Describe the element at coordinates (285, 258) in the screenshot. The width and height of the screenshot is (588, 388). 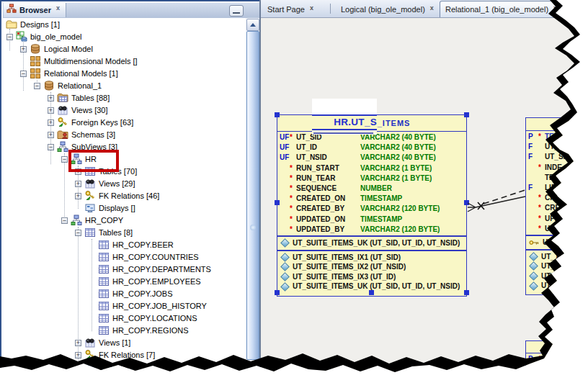
I see `index-diamond-icon` at that location.